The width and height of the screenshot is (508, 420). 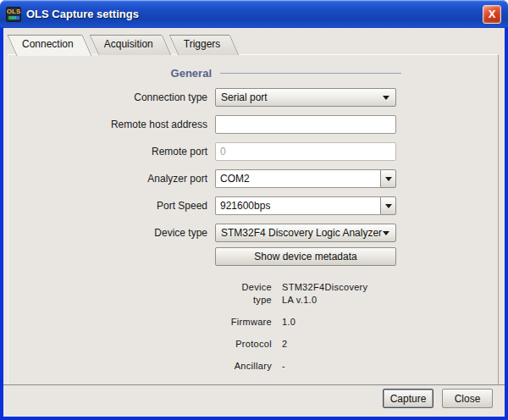 I want to click on metadata-protocol-row: Protocol 2, so click(x=253, y=344).